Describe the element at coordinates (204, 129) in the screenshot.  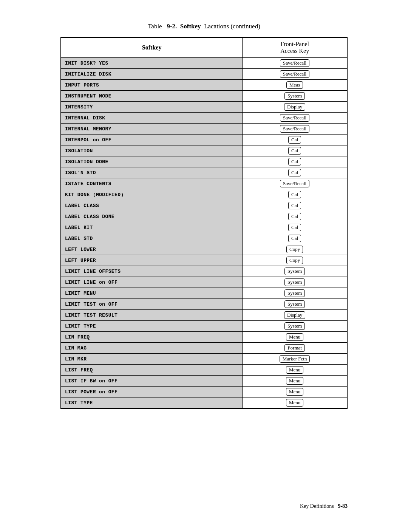
I see `table-row: INTERNAL MEMORYSave/Recall` at that location.